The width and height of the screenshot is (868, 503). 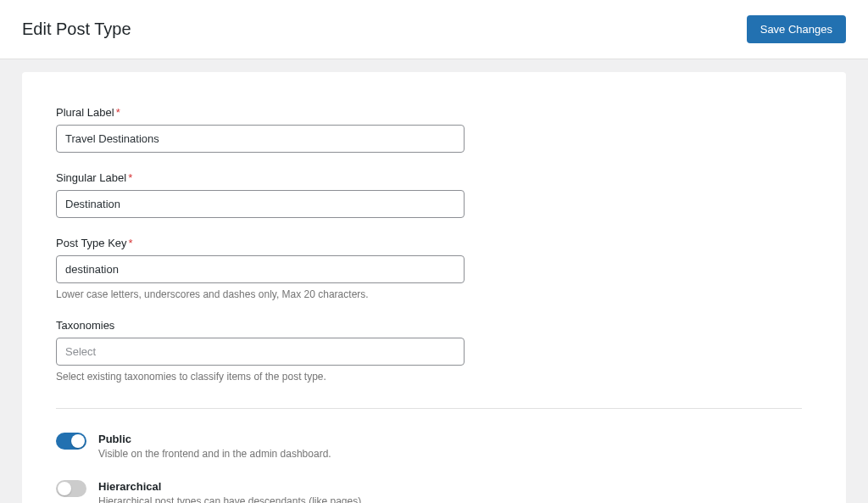 I want to click on taxonomies-label: Taxonomies, so click(x=260, y=326).